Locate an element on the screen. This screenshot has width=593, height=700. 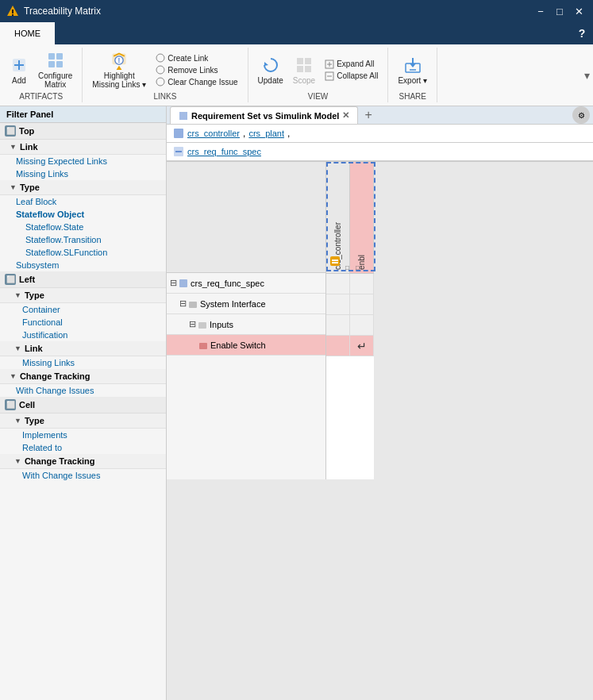
filter-justification: Justification is located at coordinates (83, 335).